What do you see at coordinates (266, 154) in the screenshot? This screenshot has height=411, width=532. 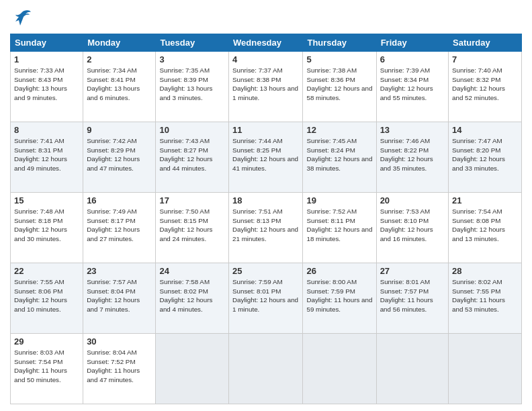 I see `day-info: Sunrise: 7:44 AMSunset: 8:25 PMDaylight:…` at bounding box center [266, 154].